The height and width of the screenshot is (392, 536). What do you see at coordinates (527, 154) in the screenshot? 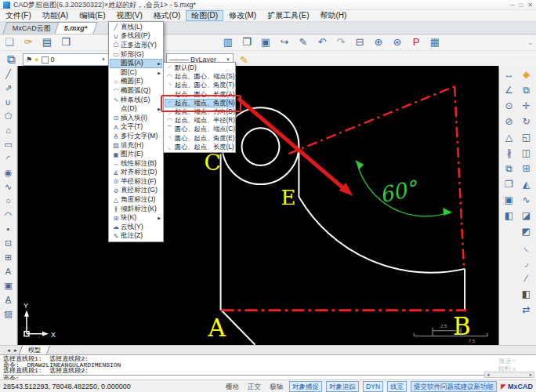
I see `stretch-icon: ◫` at bounding box center [527, 154].